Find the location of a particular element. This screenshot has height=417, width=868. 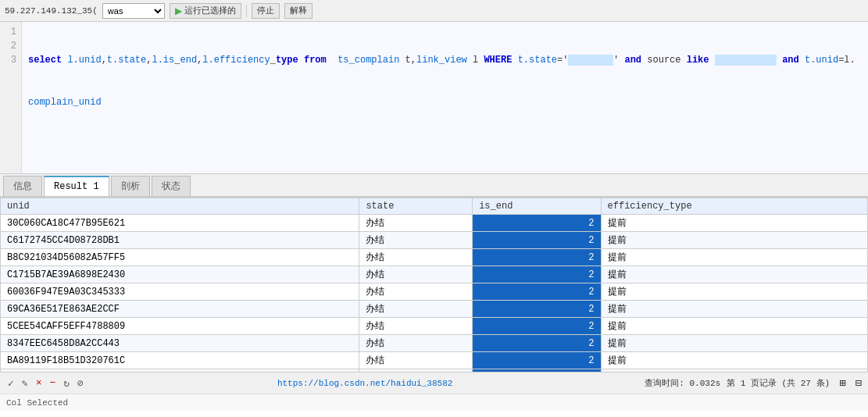

tab-result1-label: Result 1 is located at coordinates (77, 187).